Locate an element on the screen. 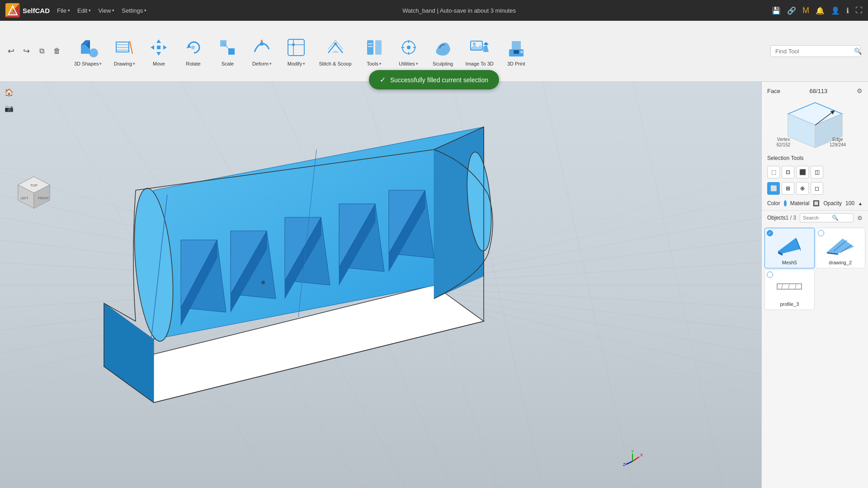  monetize-icon: M is located at coordinates (806, 11).